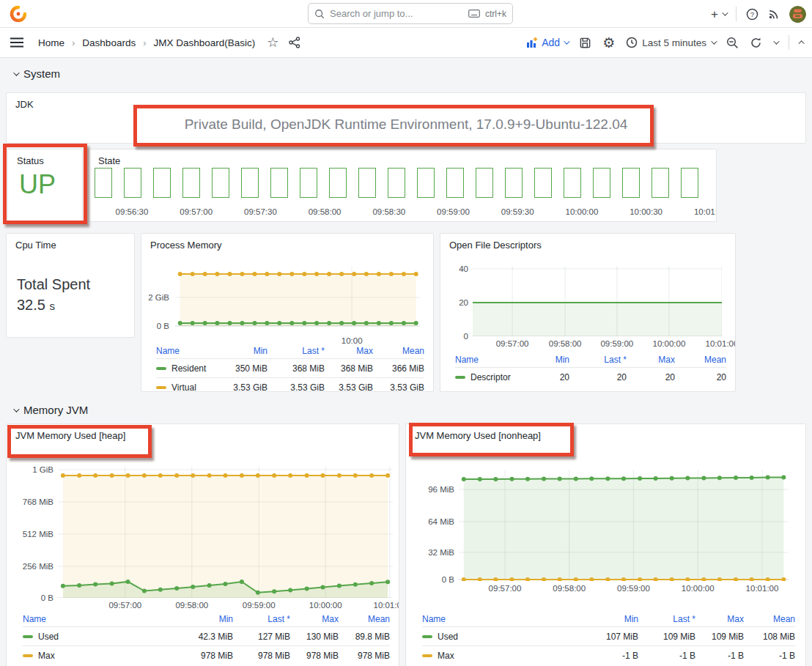  I want to click on row-system: System, so click(37, 73).